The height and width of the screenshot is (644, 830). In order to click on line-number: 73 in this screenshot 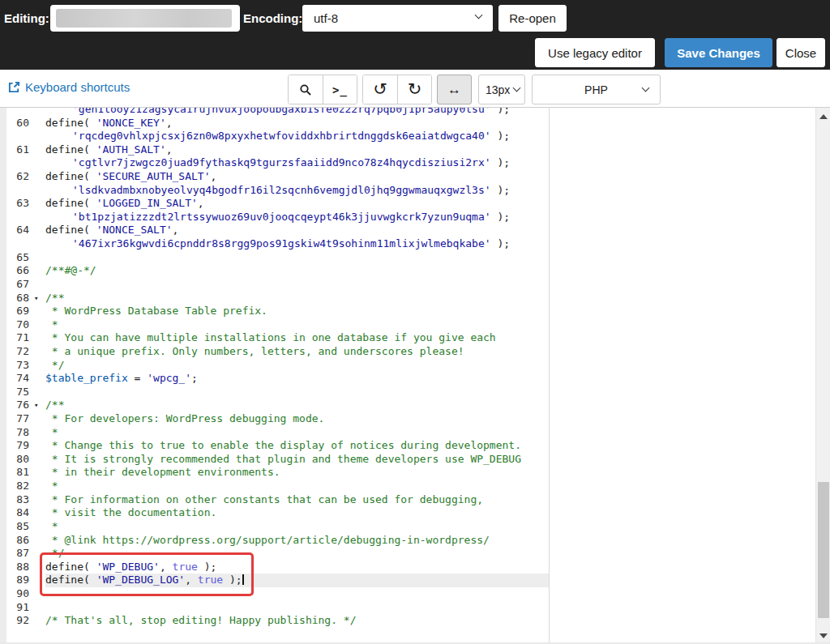, I will do `click(16, 366)`.